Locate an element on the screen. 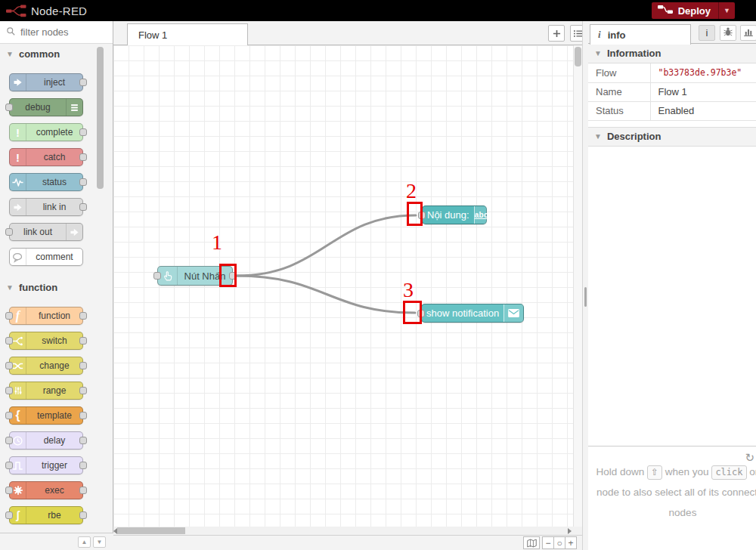  bug-icon is located at coordinates (728, 33).